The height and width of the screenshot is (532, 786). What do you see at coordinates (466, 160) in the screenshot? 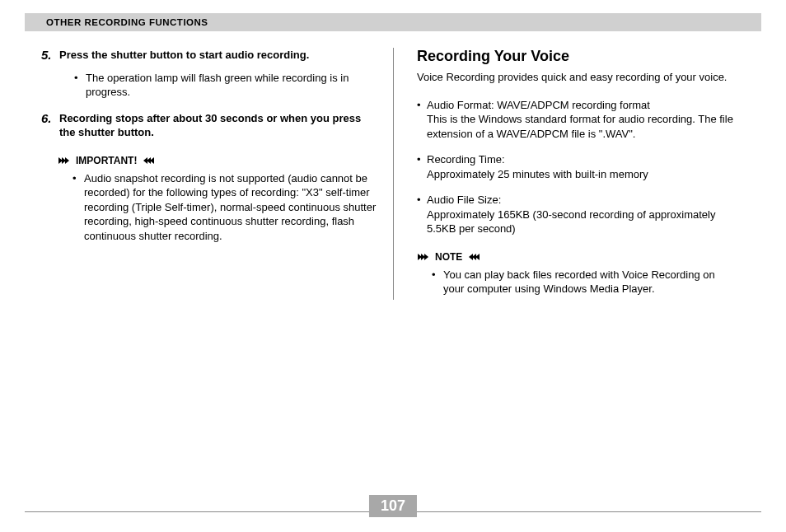
I see `spec-label: Recording Time:` at bounding box center [466, 160].